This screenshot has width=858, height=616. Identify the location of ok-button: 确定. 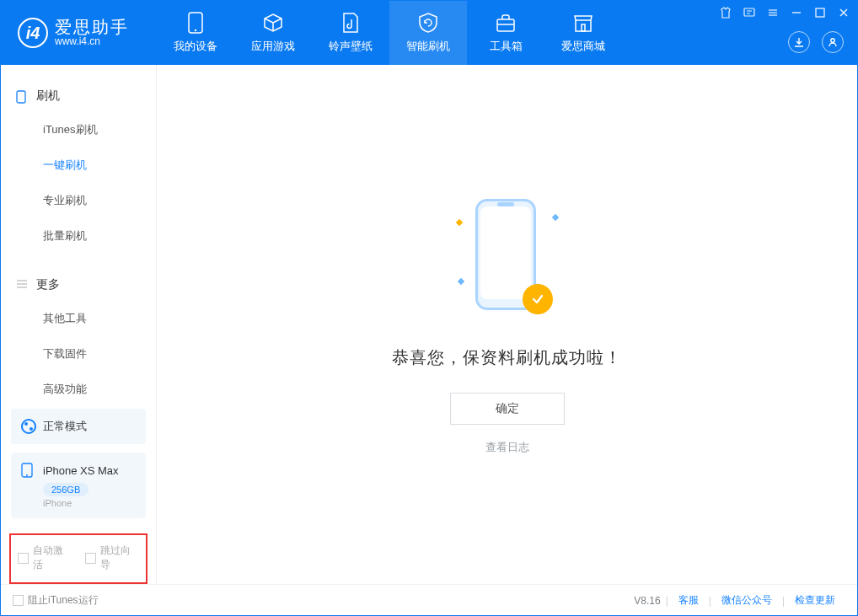
(507, 409).